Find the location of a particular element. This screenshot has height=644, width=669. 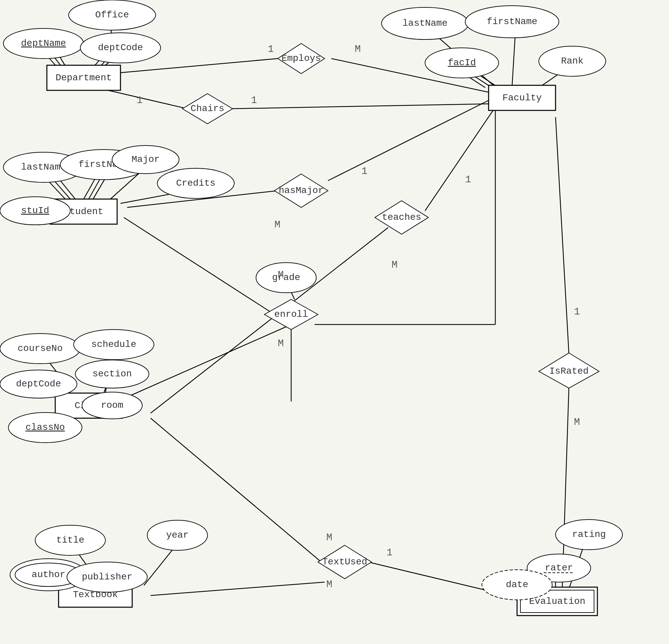

attr-stuid-label: stuId is located at coordinates (35, 211).